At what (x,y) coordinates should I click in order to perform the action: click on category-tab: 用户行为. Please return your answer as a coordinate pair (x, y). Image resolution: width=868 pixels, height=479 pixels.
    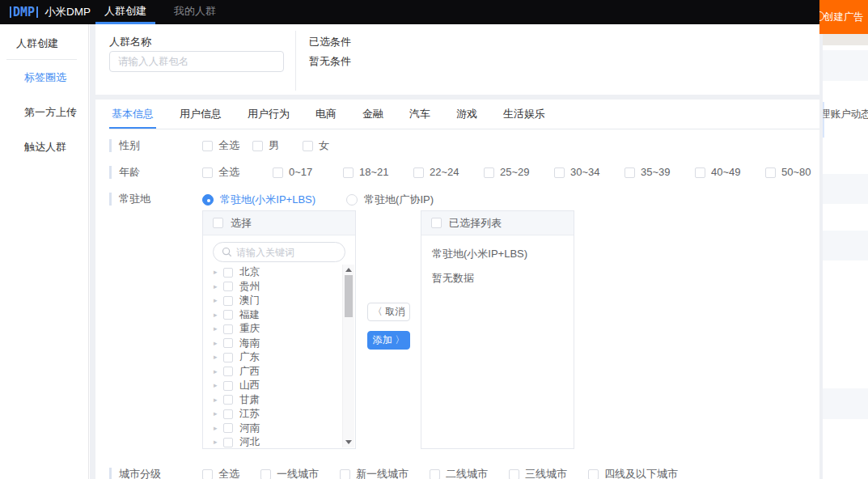
    Looking at the image, I should click on (269, 114).